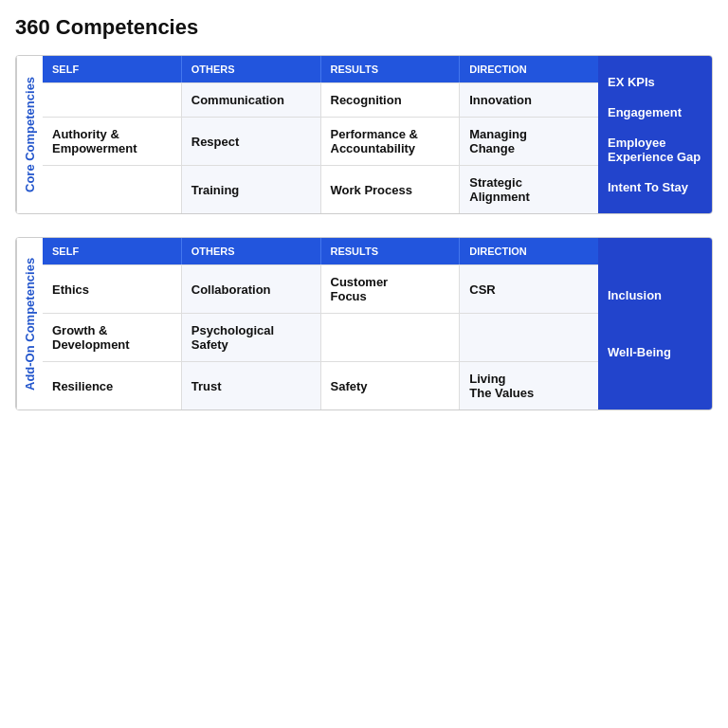 This screenshot has height=728, width=728. Describe the element at coordinates (29, 324) in the screenshot. I see `addon-vertical-label: Add-On Competencies` at that location.